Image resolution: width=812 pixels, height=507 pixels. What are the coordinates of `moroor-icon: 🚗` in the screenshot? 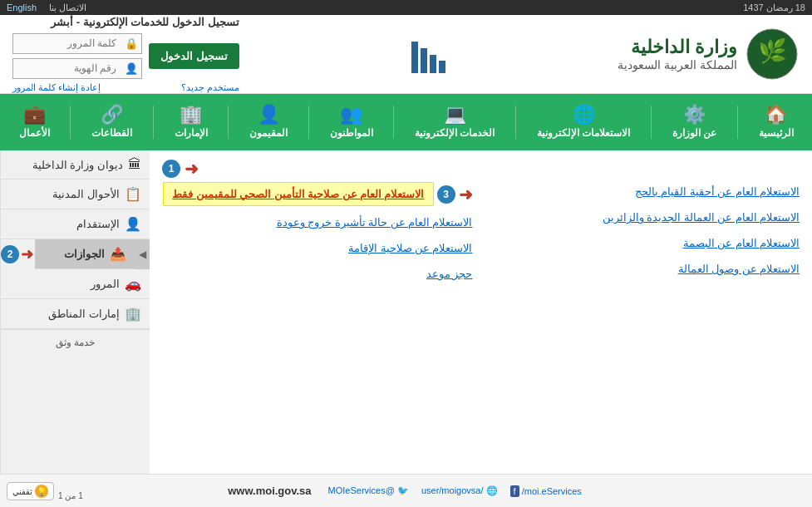 It's located at (133, 284).